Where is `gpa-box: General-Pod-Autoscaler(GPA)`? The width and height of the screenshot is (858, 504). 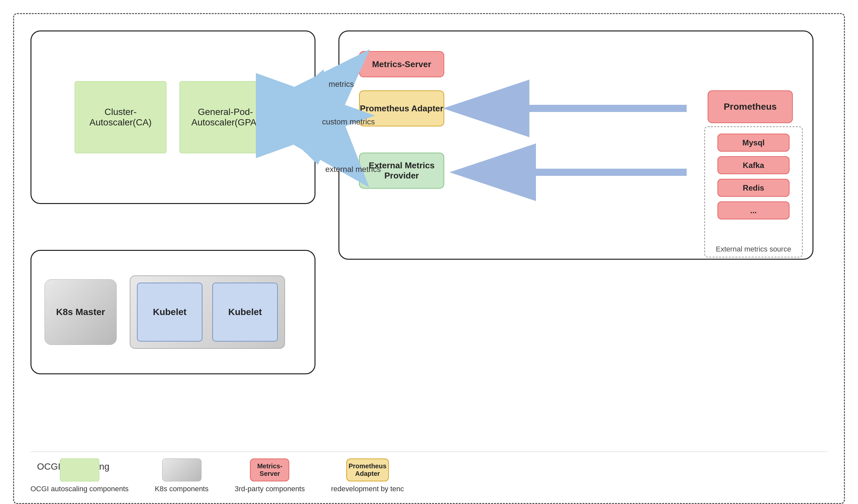 gpa-box: General-Pod-Autoscaler(GPA) is located at coordinates (225, 117).